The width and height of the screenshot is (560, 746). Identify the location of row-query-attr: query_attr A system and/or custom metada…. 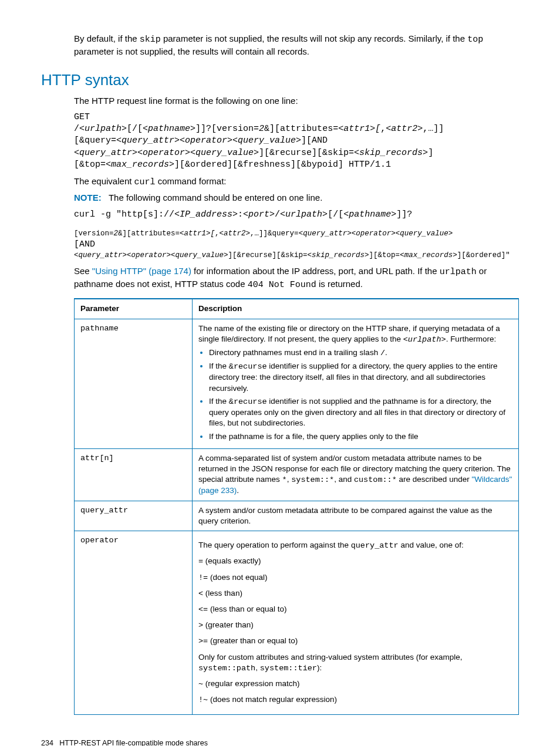
(297, 515).